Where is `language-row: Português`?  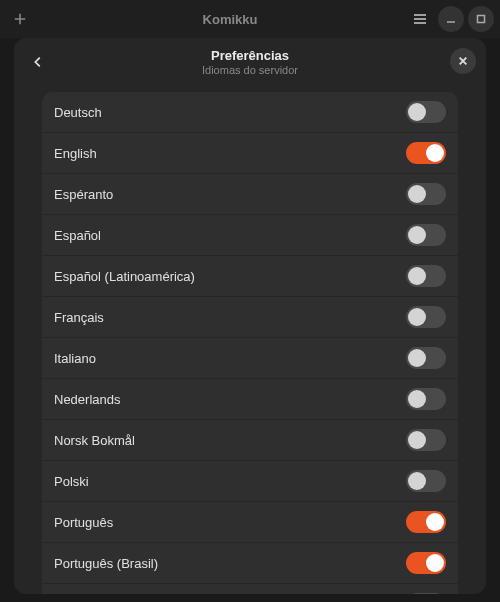
language-row: Português is located at coordinates (250, 522).